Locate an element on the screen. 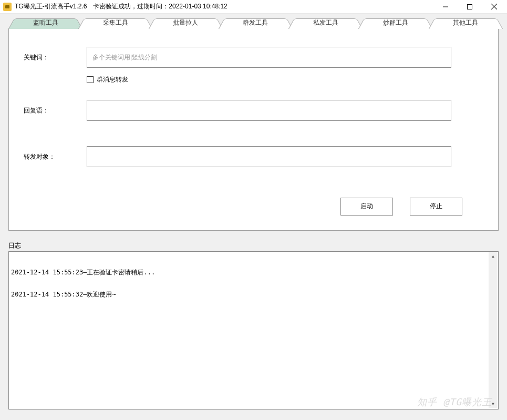 The image size is (507, 420). tab-hype-group: 炒群工具 is located at coordinates (395, 22).